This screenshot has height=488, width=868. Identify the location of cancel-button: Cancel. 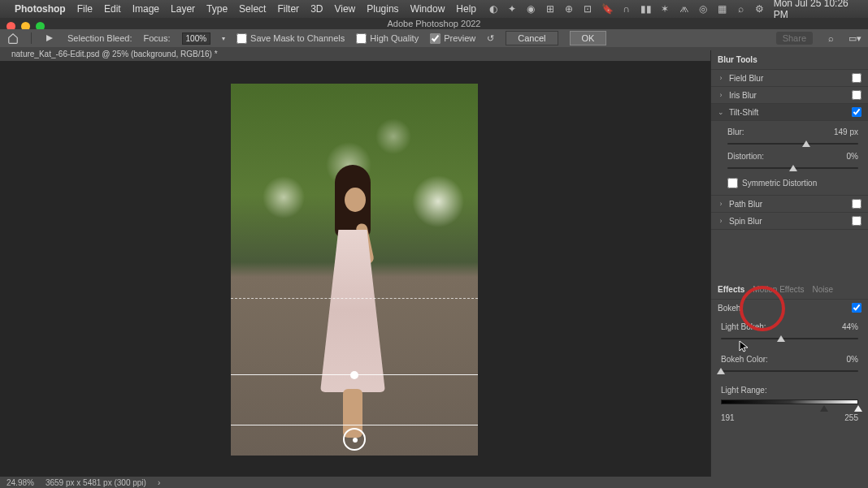
(532, 38).